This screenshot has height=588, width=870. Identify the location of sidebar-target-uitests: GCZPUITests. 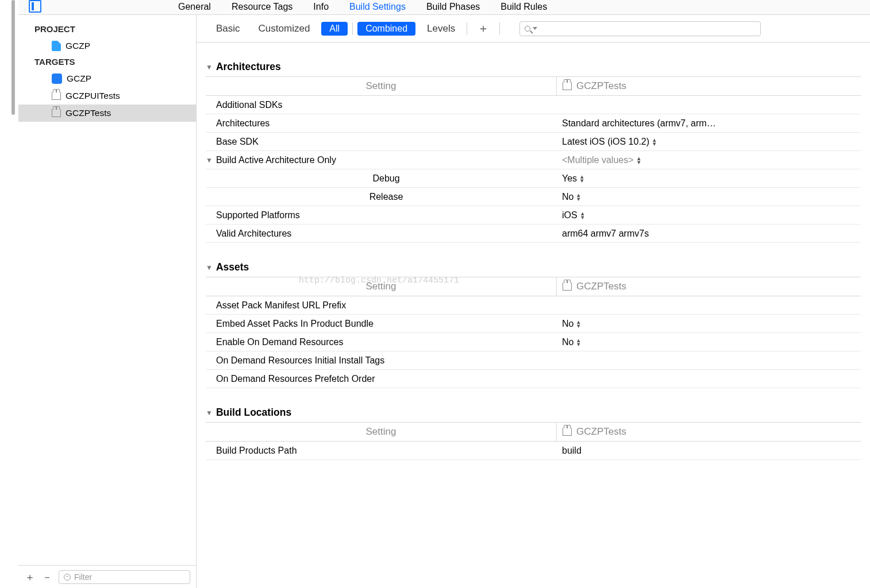
(107, 96).